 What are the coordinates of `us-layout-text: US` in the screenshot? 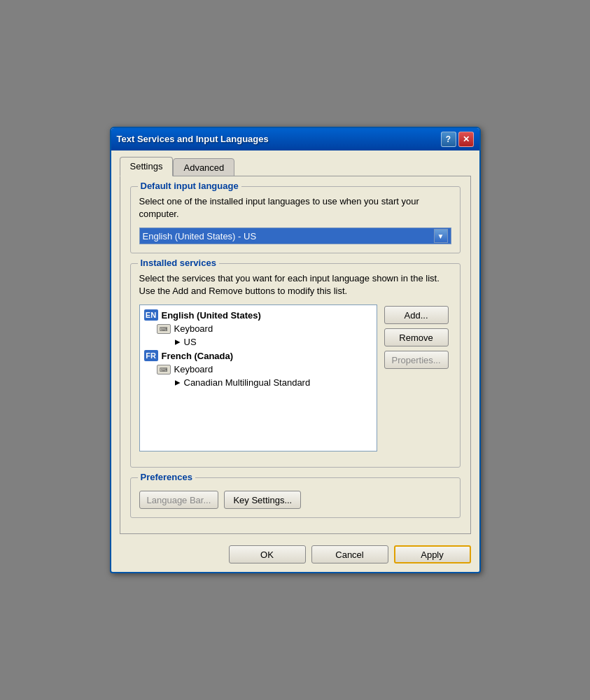 It's located at (190, 342).